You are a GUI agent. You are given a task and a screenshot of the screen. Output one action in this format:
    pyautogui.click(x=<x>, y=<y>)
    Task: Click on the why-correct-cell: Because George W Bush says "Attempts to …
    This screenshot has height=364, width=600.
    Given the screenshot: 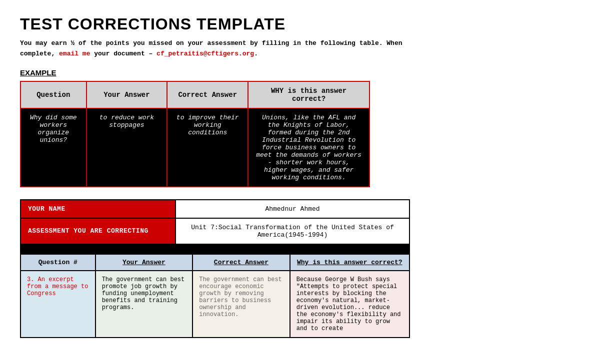 What is the action you would take?
    pyautogui.click(x=350, y=304)
    